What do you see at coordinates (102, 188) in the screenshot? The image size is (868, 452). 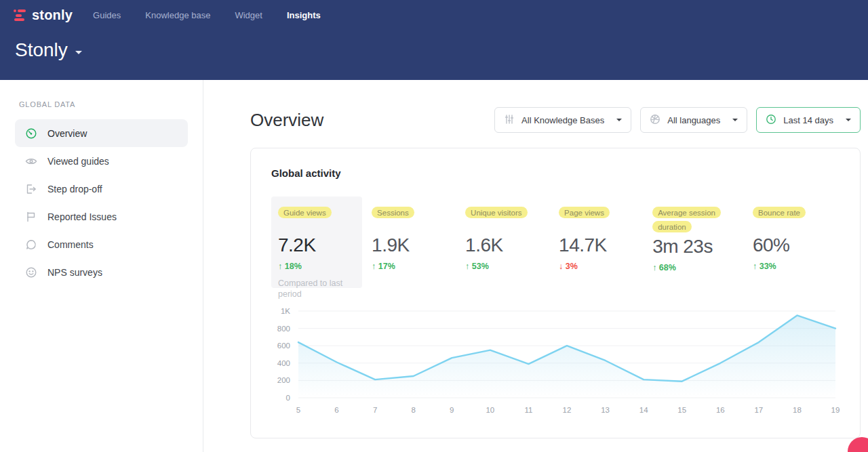 I see `sidebar-item-step-drop-off: Step drop-off` at bounding box center [102, 188].